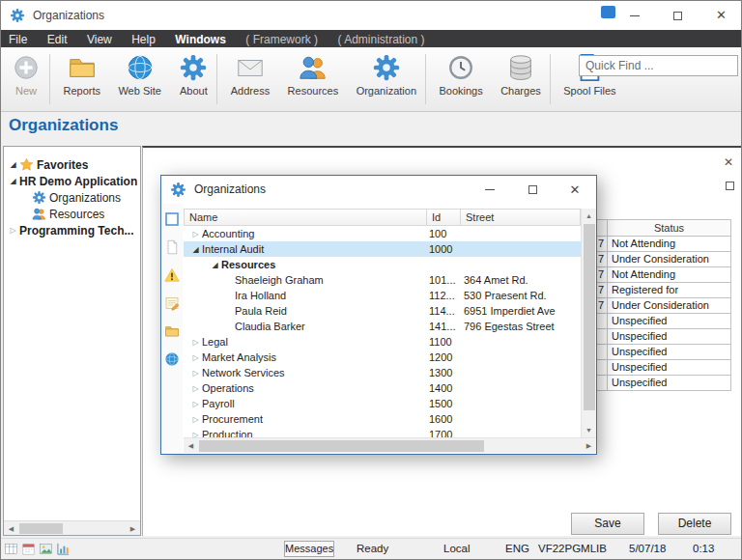 This screenshot has height=560, width=742. Describe the element at coordinates (313, 91) in the screenshot. I see `toolbar-button-label: Resources` at that location.